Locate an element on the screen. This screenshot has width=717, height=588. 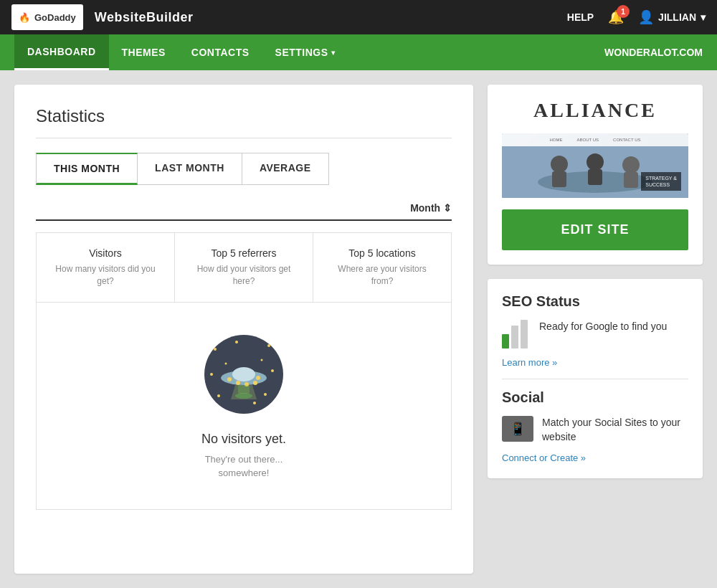
nav-item-contacts: CONTACTS is located at coordinates (221, 52).